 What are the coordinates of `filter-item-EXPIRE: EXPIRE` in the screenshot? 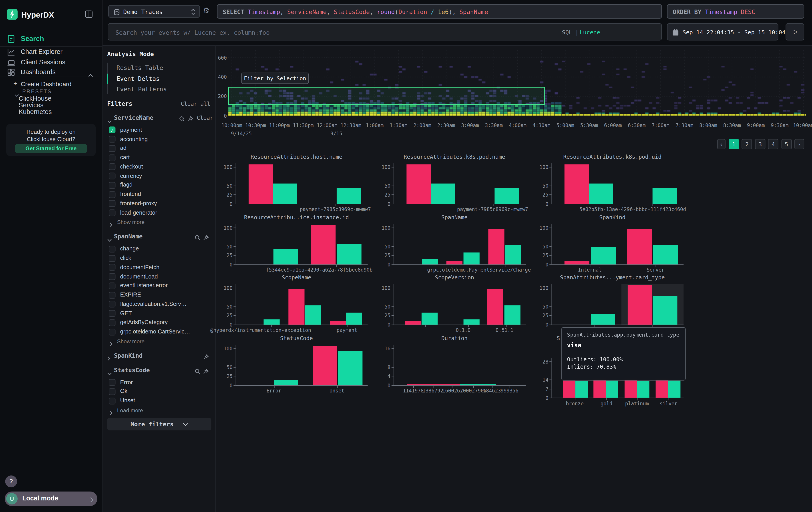 It's located at (130, 294).